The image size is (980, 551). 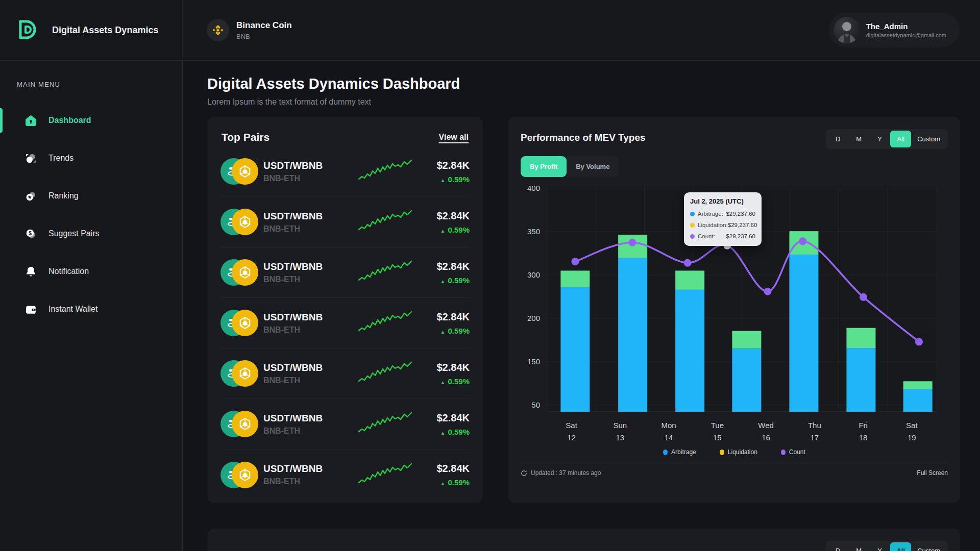 I want to click on mev-tab-all: All, so click(x=900, y=139).